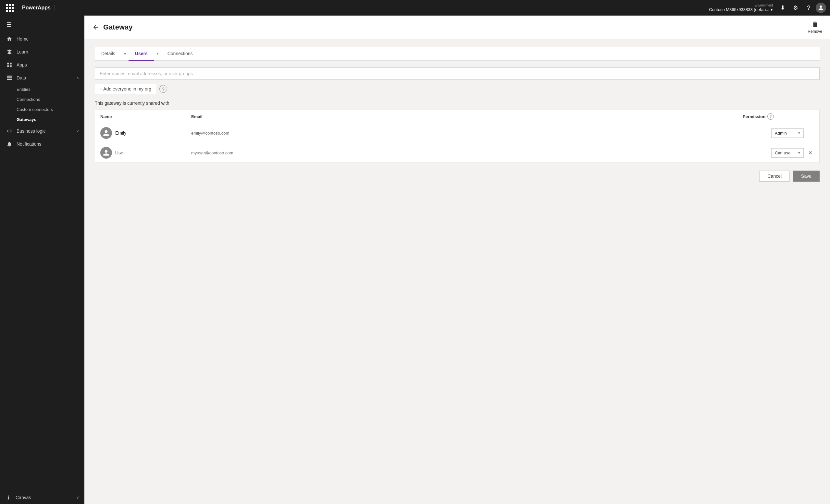  I want to click on user-cell-user: User, so click(146, 153).